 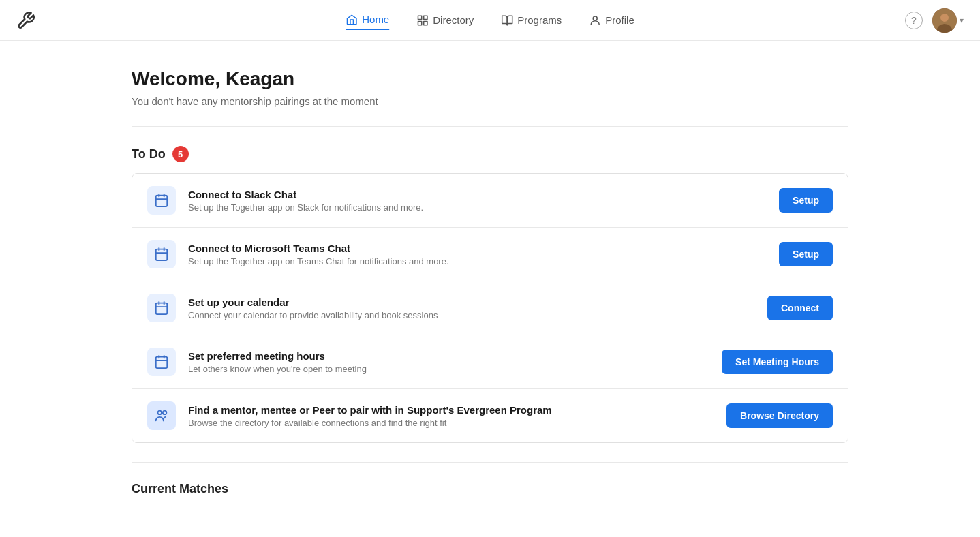 What do you see at coordinates (806, 200) in the screenshot?
I see `setup-slack-button: Setup` at bounding box center [806, 200].